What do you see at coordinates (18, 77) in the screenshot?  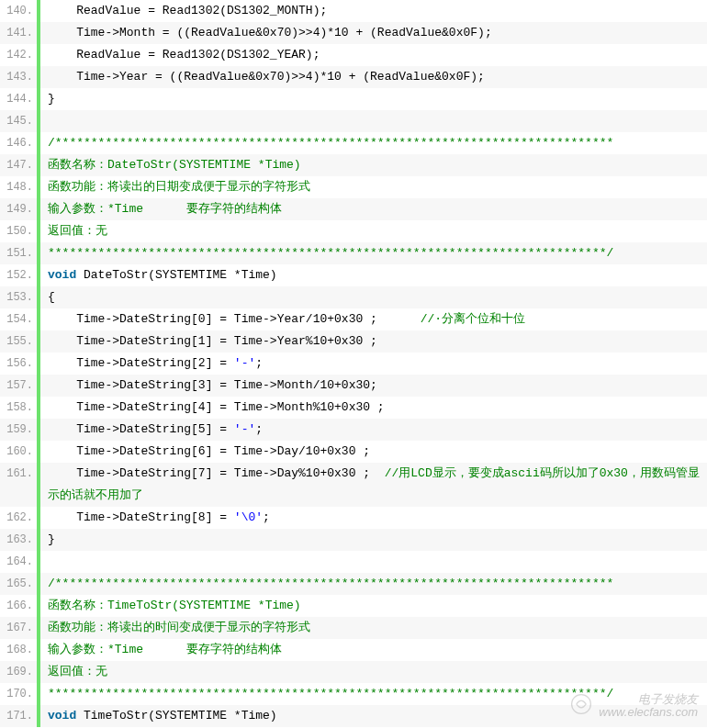 I see `line-number: 143.` at bounding box center [18, 77].